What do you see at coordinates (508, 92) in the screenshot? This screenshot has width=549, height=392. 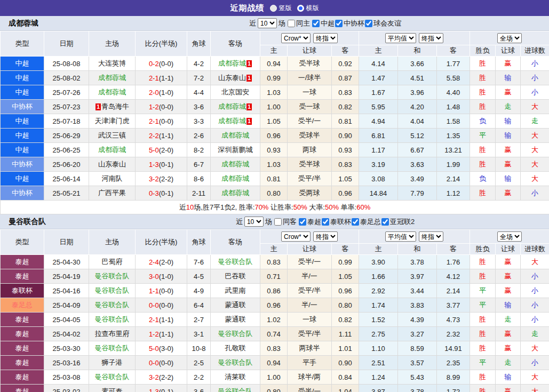 I see `status-text: 赢` at bounding box center [508, 92].